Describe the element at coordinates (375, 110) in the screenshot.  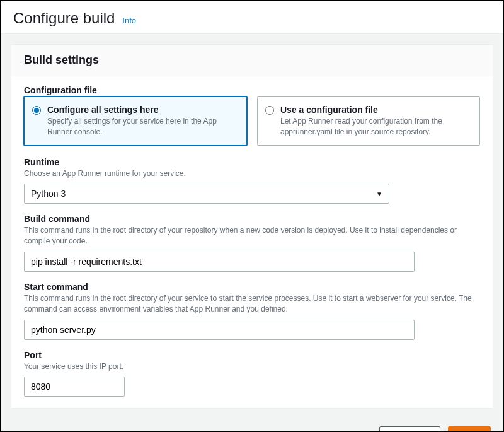
I see `radio-file-title: Use a configuration file` at that location.